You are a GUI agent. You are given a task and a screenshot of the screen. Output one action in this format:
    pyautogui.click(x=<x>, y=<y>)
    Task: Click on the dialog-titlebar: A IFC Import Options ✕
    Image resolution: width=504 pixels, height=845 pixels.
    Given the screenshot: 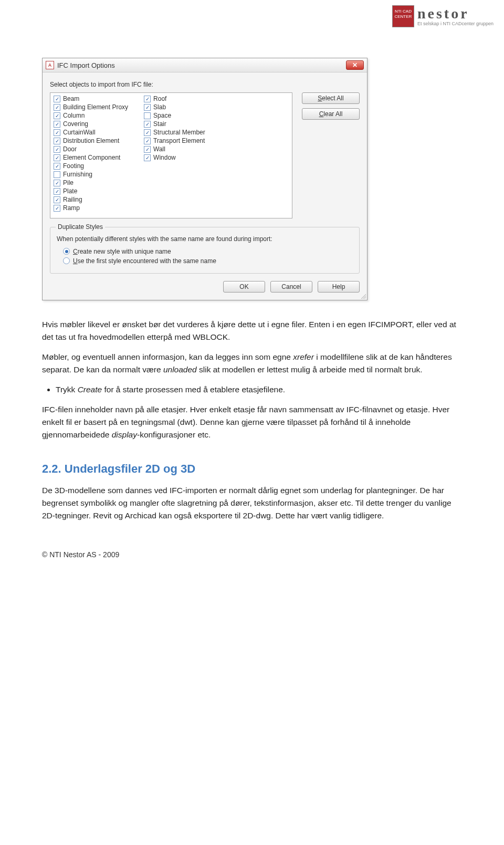 What is the action you would take?
    pyautogui.click(x=205, y=65)
    